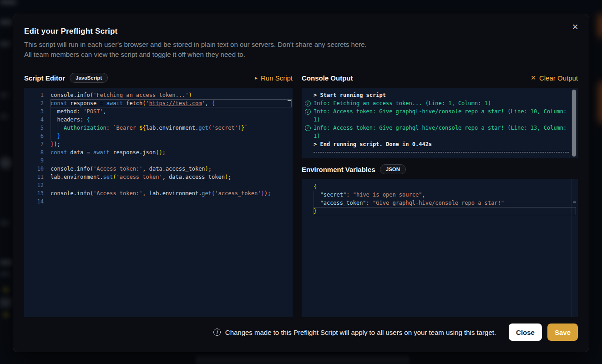 This screenshot has height=364, width=602. I want to click on code-line-content: const data = await response.json();, so click(171, 152).